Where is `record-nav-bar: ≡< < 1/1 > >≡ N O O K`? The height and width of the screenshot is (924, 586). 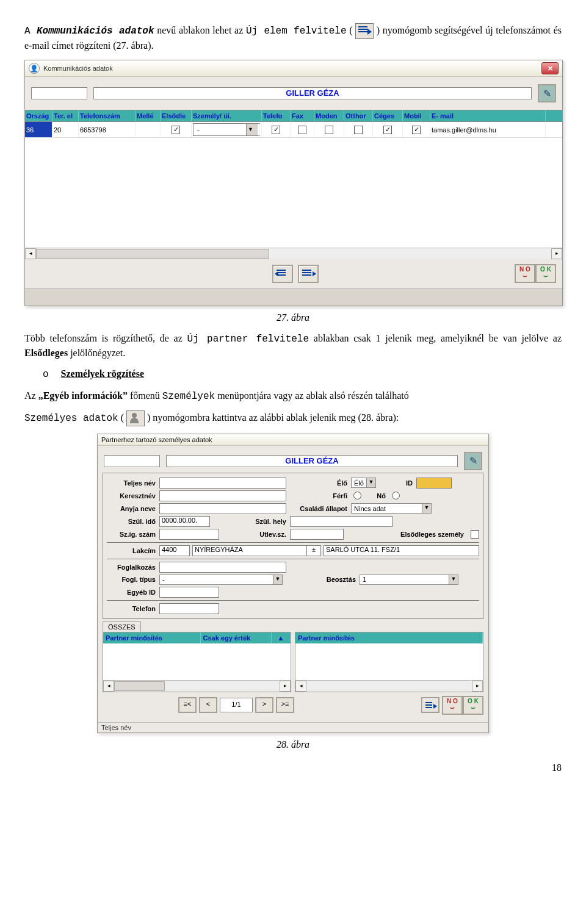
record-nav-bar: ≡< < 1/1 > >≡ N O O K is located at coordinates (293, 705).